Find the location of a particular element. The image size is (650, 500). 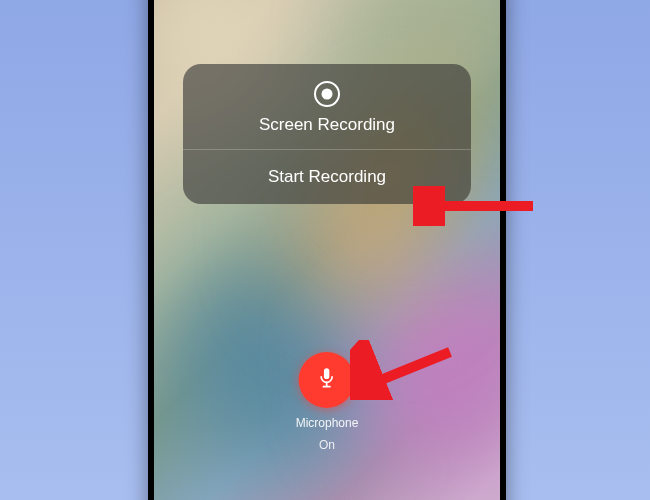

start-recording-button: Start Recording is located at coordinates (327, 177).